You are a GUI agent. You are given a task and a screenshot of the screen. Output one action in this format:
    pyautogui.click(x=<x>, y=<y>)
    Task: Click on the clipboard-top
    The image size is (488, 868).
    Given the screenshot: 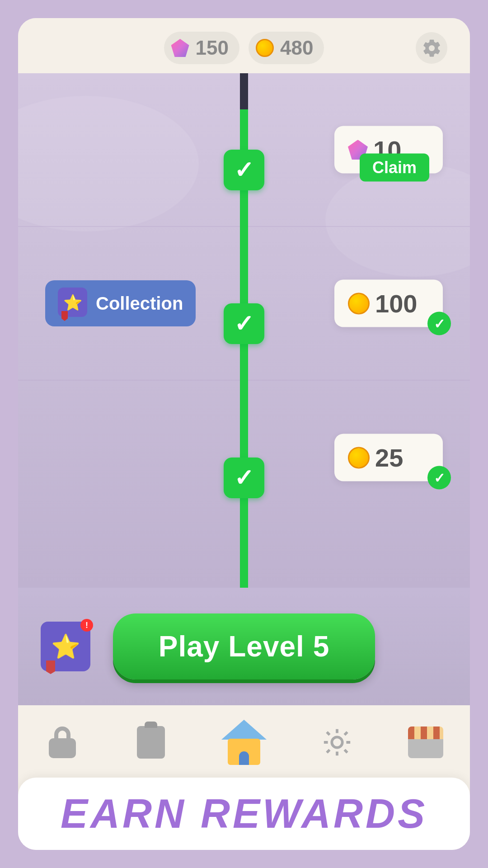 What is the action you would take?
    pyautogui.click(x=151, y=725)
    